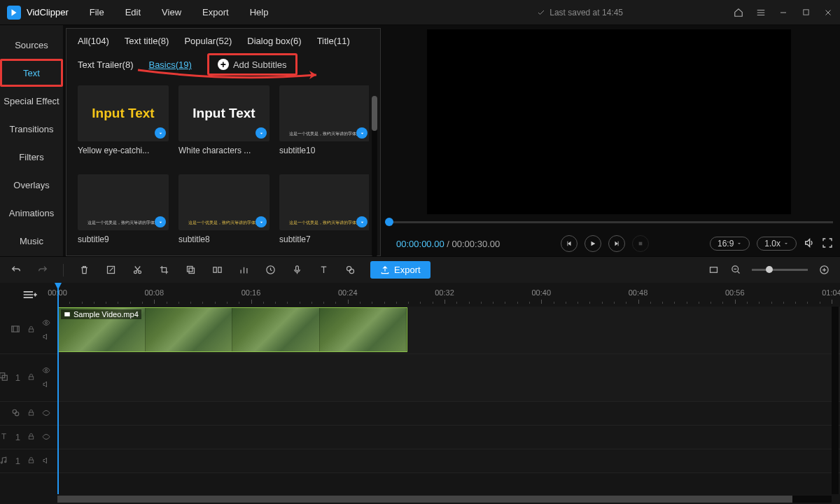 This screenshot has width=840, height=504. Describe the element at coordinates (164, 270) in the screenshot. I see `crop-icon` at that location.